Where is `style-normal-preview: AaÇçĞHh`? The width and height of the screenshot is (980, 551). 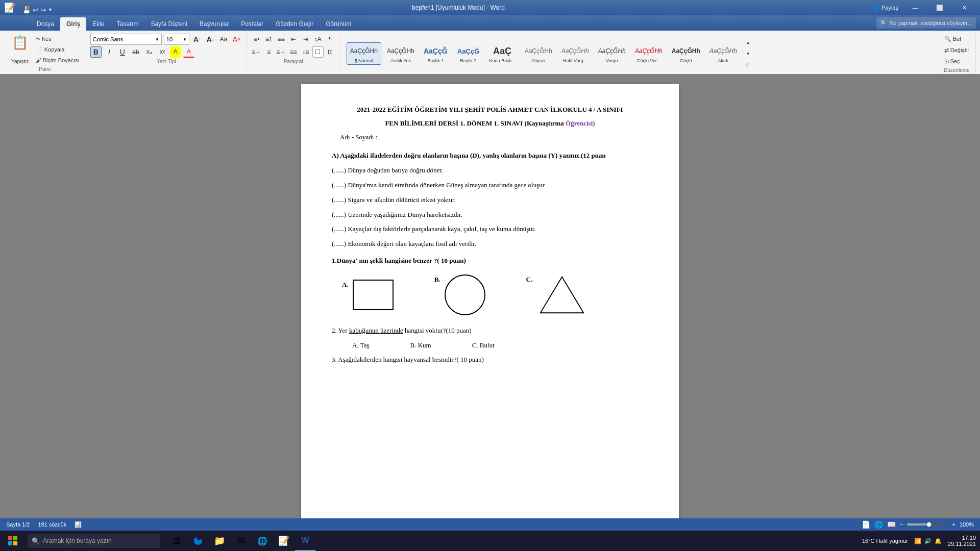 style-normal-preview: AaÇçĞHh is located at coordinates (364, 51).